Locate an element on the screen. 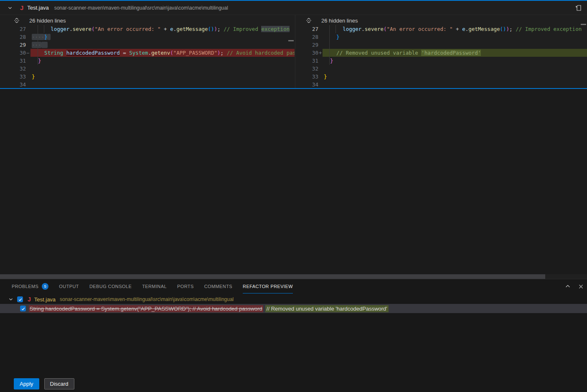 The height and width of the screenshot is (392, 587). panel-tab-debug-console: DEBUG CONSOLE is located at coordinates (110, 286).